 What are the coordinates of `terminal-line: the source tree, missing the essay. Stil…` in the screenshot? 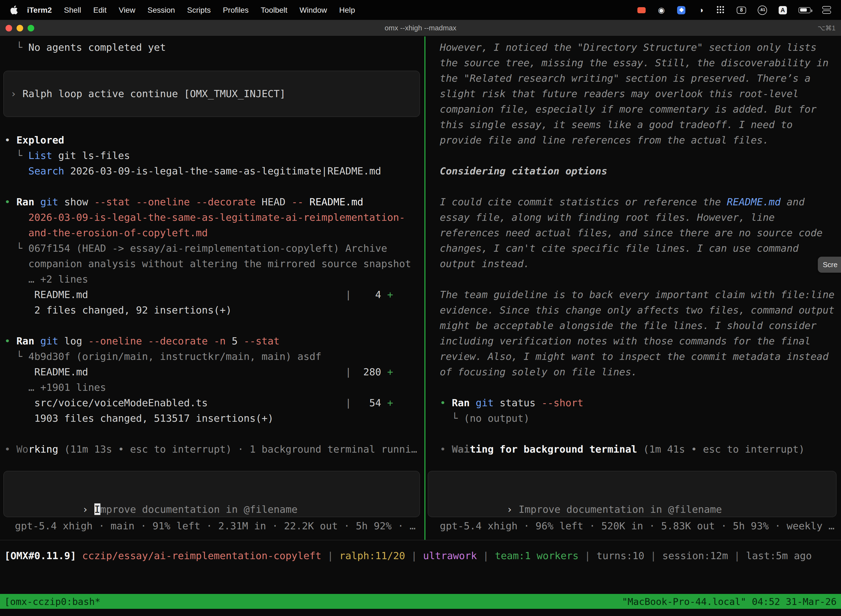 It's located at (640, 63).